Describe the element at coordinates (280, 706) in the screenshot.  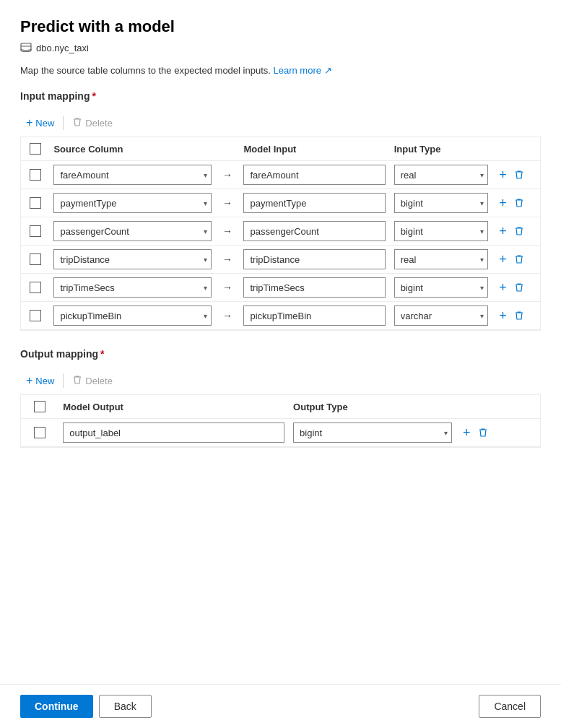
I see `footer: Continue Back Cancel` at that location.